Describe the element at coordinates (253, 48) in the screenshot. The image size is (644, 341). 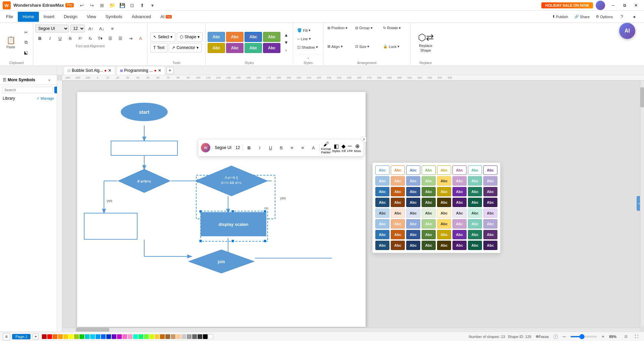
I see `style-7: Abc` at that location.